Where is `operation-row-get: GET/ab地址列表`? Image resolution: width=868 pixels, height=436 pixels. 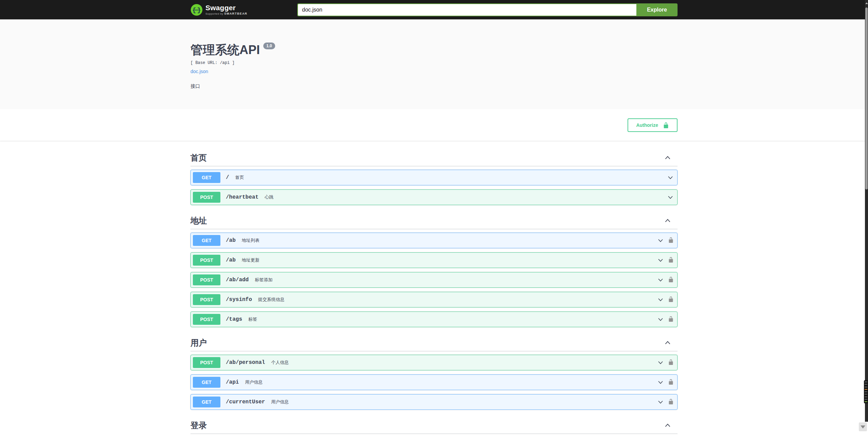
operation-row-get: GET/ab地址列表 is located at coordinates (434, 240).